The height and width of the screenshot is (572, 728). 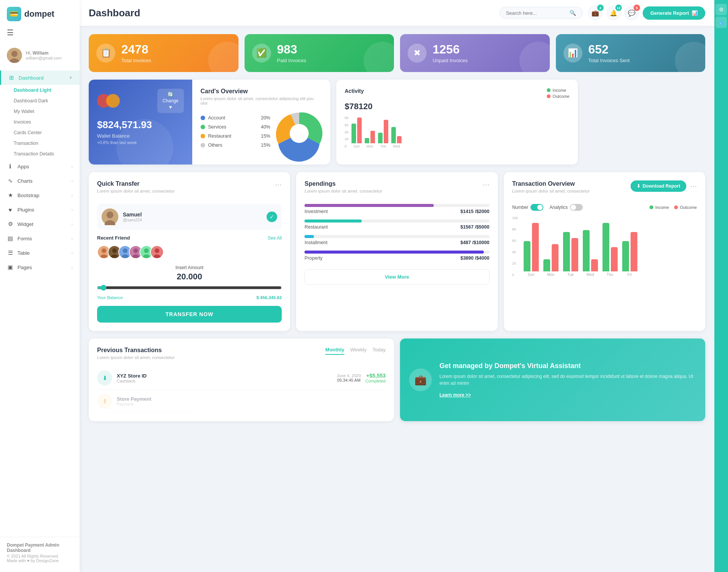 What do you see at coordinates (217, 118) in the screenshot?
I see `account-label: Account` at bounding box center [217, 118].